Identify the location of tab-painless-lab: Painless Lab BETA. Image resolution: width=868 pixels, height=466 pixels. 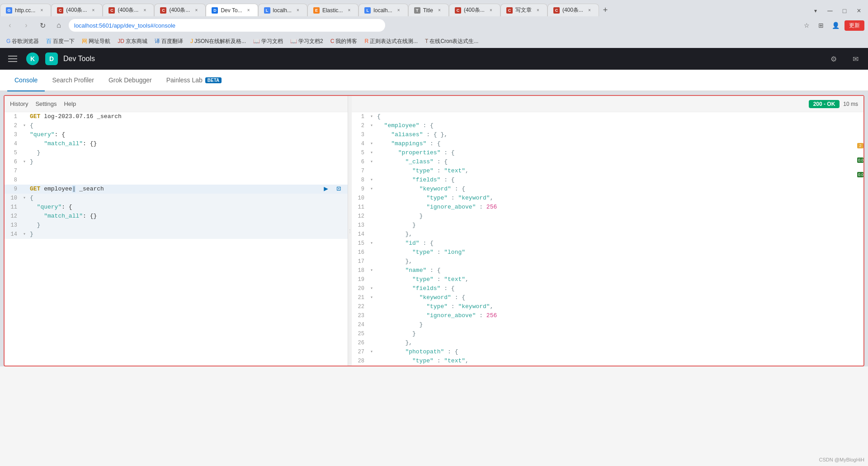
(194, 81).